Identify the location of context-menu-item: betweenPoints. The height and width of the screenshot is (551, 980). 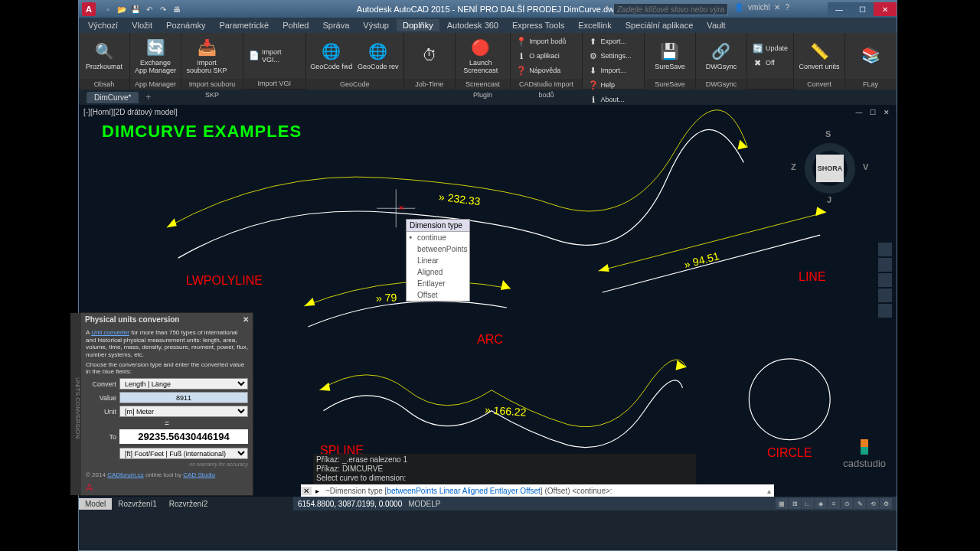
(438, 249).